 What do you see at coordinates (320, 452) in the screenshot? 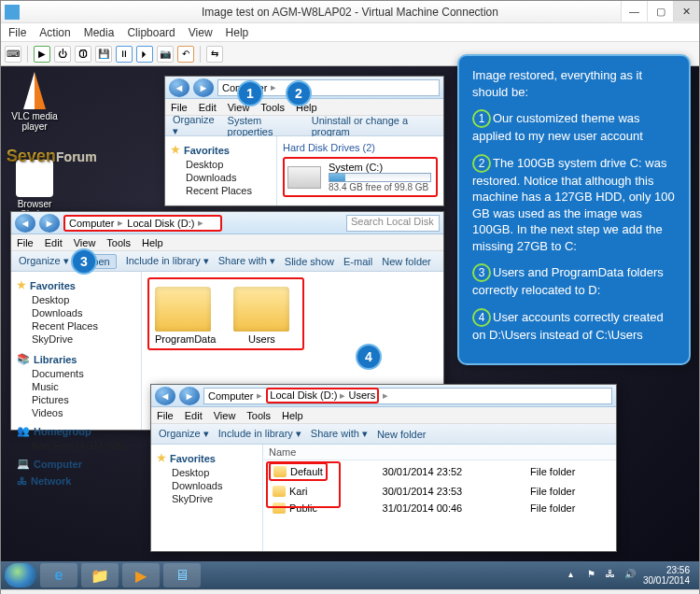
I see `col-name: Name` at bounding box center [320, 452].